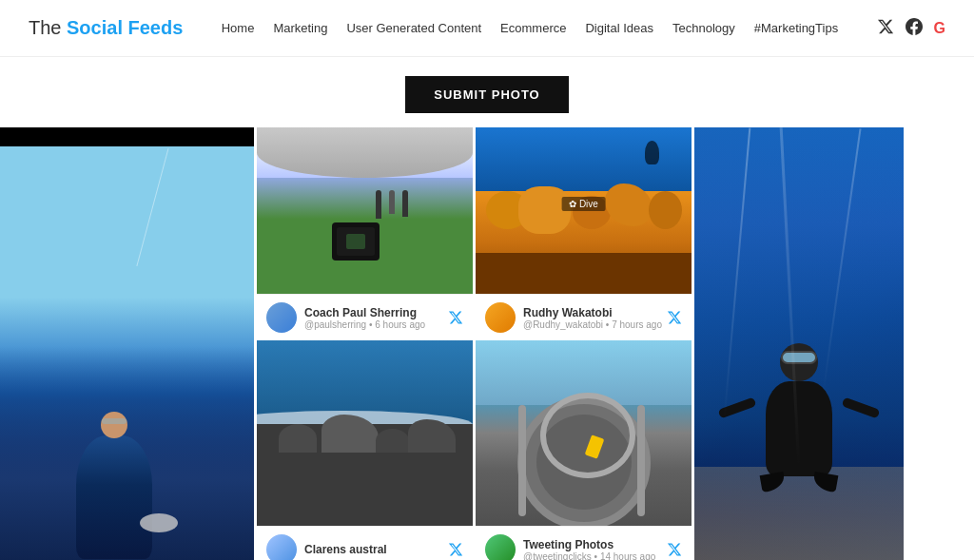  Describe the element at coordinates (346, 550) in the screenshot. I see `user-info-clarens2: Clarens austral` at that location.